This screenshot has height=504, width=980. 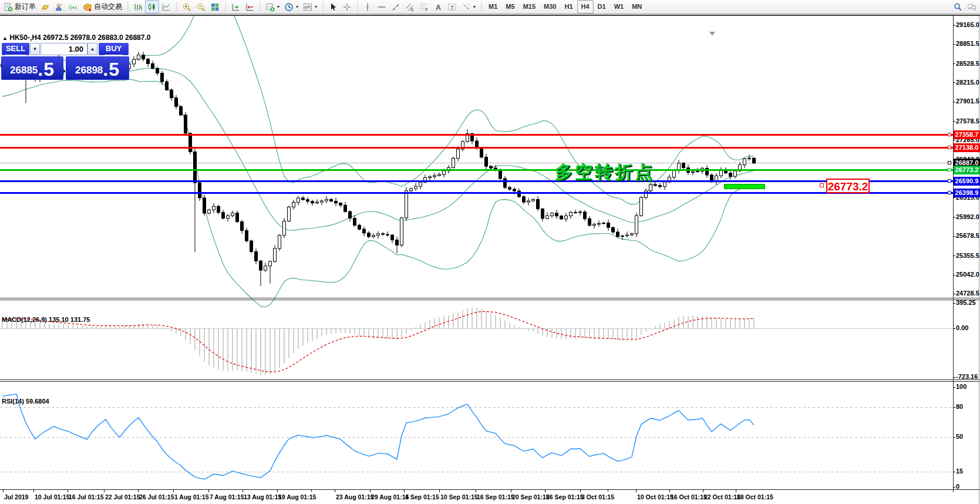 I want to click on fibonacci-button-icon: F, so click(x=424, y=7).